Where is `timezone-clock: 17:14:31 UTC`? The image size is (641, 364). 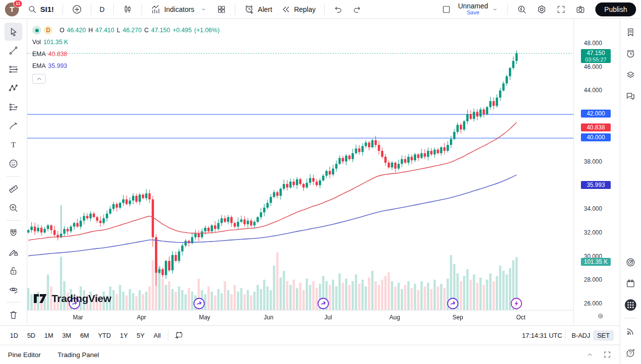
timezone-clock: 17:14:31 UTC is located at coordinates (542, 335).